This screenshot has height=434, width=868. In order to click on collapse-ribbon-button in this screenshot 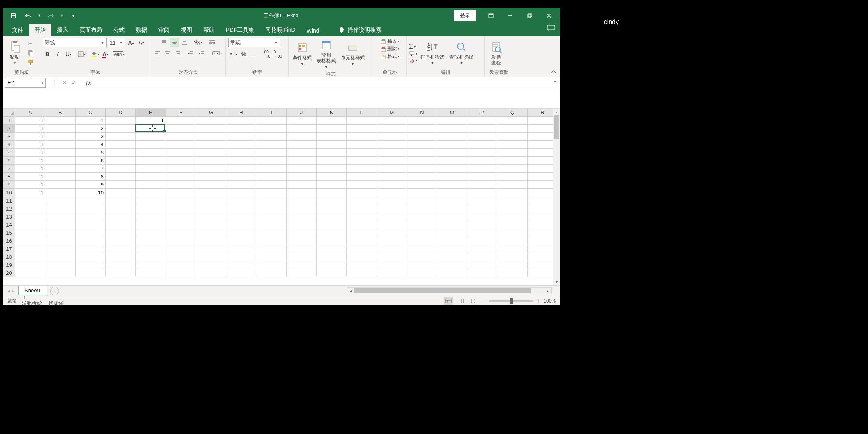, I will do `click(553, 72)`.